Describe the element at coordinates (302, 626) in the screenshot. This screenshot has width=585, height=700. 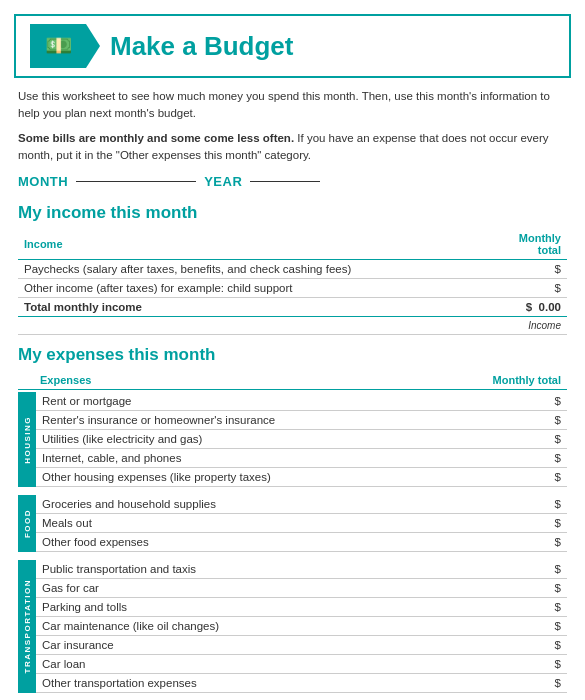
I see `expense-row: Car maintenance (like oil changes)$` at that location.